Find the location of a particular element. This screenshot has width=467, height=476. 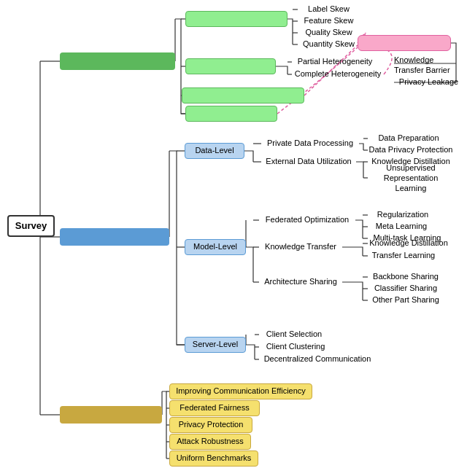

survey-node: Survey is located at coordinates (31, 226).